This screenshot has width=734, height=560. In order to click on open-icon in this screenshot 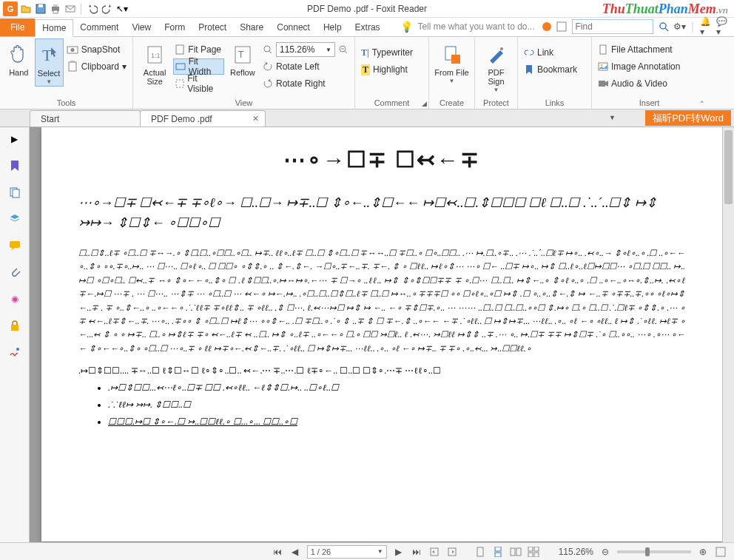, I will do `click(26, 9)`.